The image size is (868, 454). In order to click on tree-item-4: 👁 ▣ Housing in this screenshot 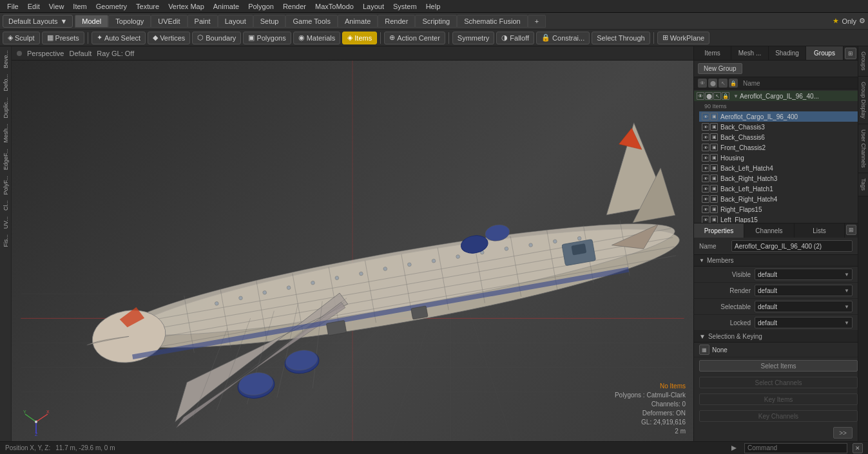, I will do `click(778, 158)`.